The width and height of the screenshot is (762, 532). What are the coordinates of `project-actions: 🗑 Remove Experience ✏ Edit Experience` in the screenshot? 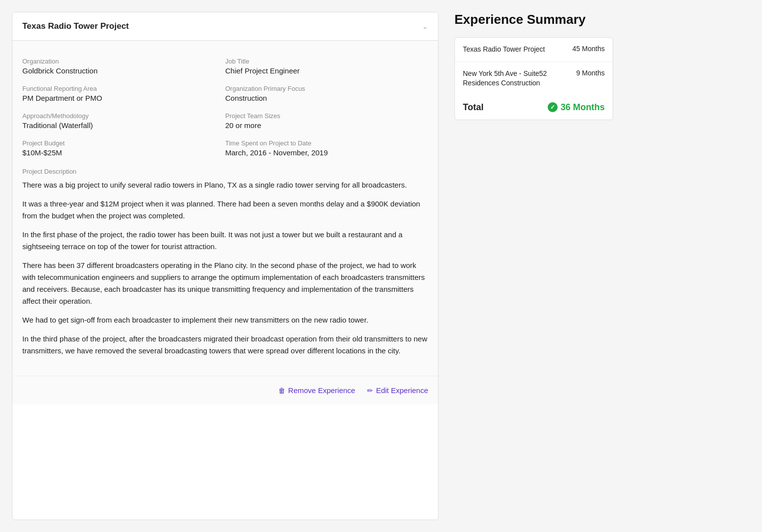 It's located at (225, 390).